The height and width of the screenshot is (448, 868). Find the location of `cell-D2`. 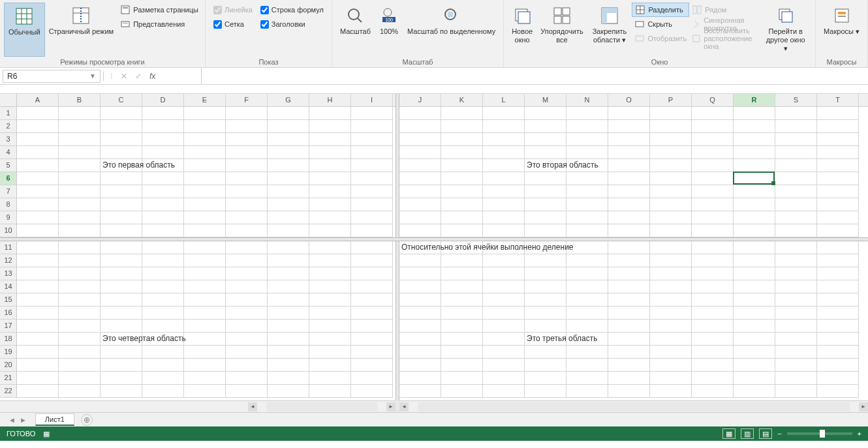

cell-D2 is located at coordinates (163, 127).